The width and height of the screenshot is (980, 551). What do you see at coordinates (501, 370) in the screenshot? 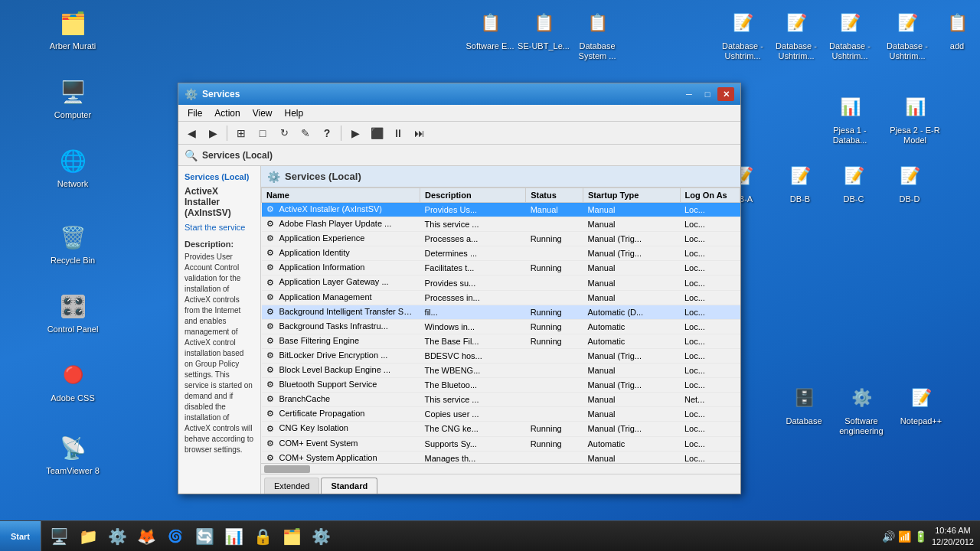
I see `table-row: ⚙Block Level Backup Engine ...The WBENG.…` at bounding box center [501, 370].